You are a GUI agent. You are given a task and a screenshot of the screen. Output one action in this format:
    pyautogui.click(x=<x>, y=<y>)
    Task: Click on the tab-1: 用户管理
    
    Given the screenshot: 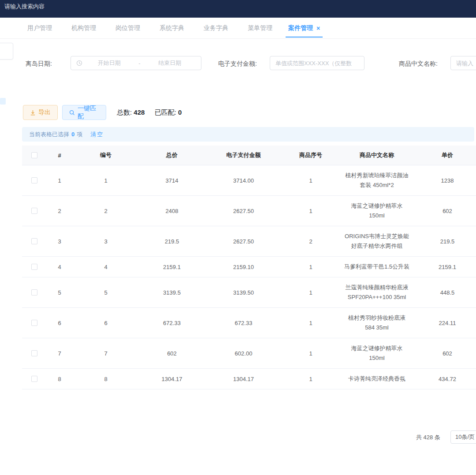 What is the action you would take?
    pyautogui.click(x=40, y=28)
    